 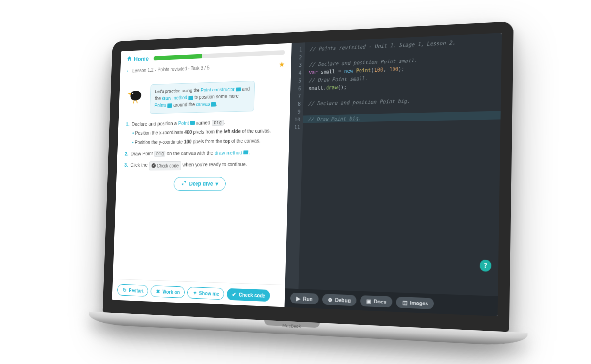 I want to click on instruction-sub-1b: Position the y-coordinate 100 pixels fro…, so click(x=206, y=142).